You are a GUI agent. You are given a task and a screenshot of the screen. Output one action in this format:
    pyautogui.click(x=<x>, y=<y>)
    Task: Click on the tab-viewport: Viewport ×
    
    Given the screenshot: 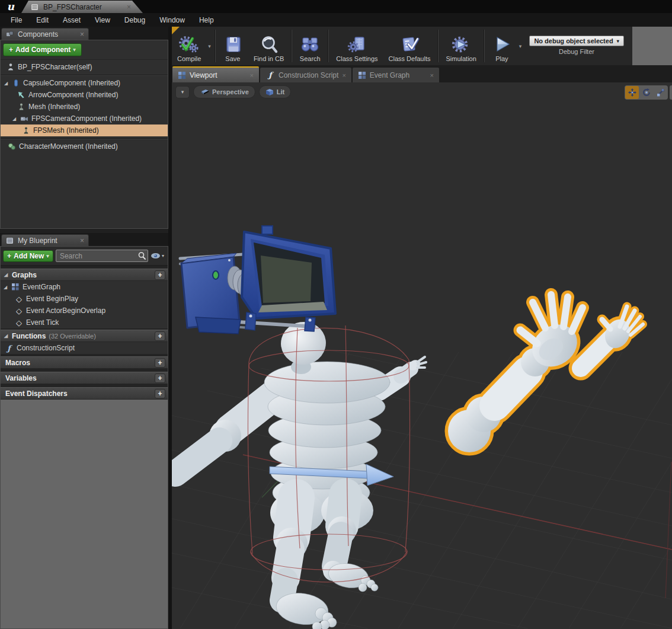 What is the action you would take?
    pyautogui.click(x=216, y=75)
    